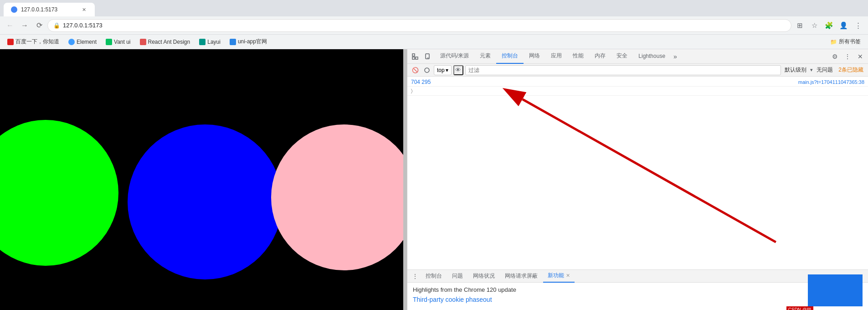  What do you see at coordinates (850, 42) in the screenshot?
I see `all-bookmarks-label: 所有书签` at bounding box center [850, 42].